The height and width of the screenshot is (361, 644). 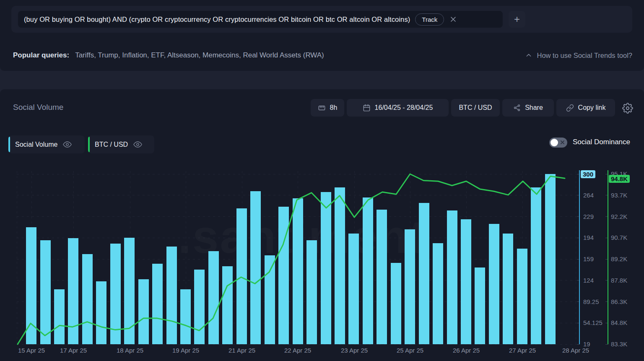 I want to click on query-input: (buy OR buying OR bought) AND (crypto OR…, so click(x=260, y=19).